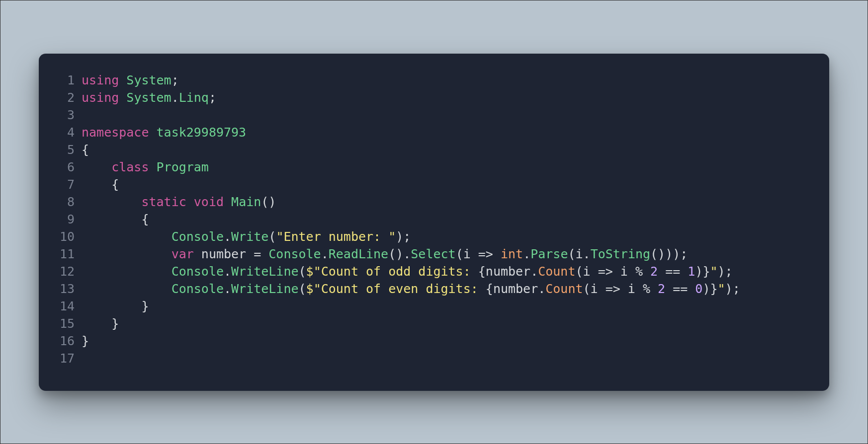  I want to click on token-kw: namespace, so click(115, 132).